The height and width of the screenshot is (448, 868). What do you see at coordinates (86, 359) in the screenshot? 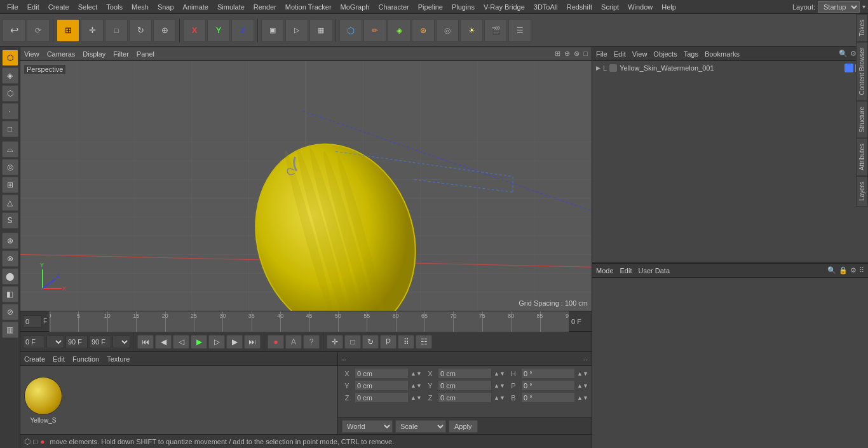
I see `material-menu-function: Function` at bounding box center [86, 359].